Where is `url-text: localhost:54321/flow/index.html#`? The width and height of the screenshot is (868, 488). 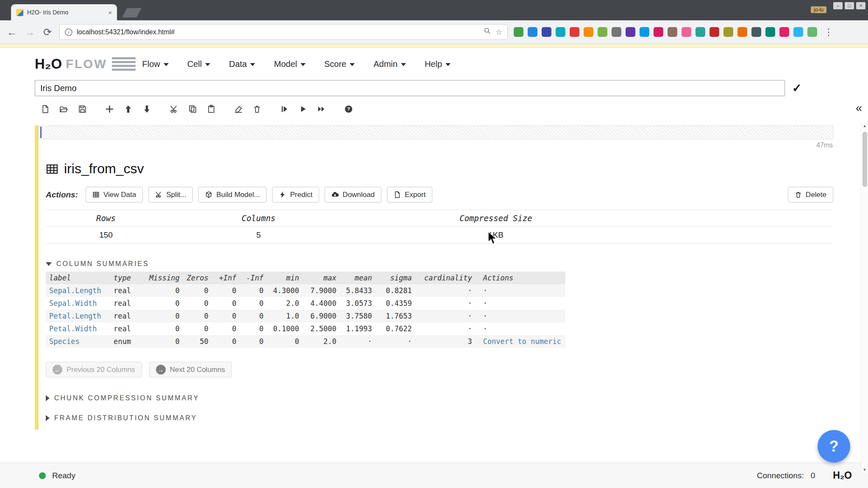
url-text: localhost:54321/flow/index.html# is located at coordinates (278, 32).